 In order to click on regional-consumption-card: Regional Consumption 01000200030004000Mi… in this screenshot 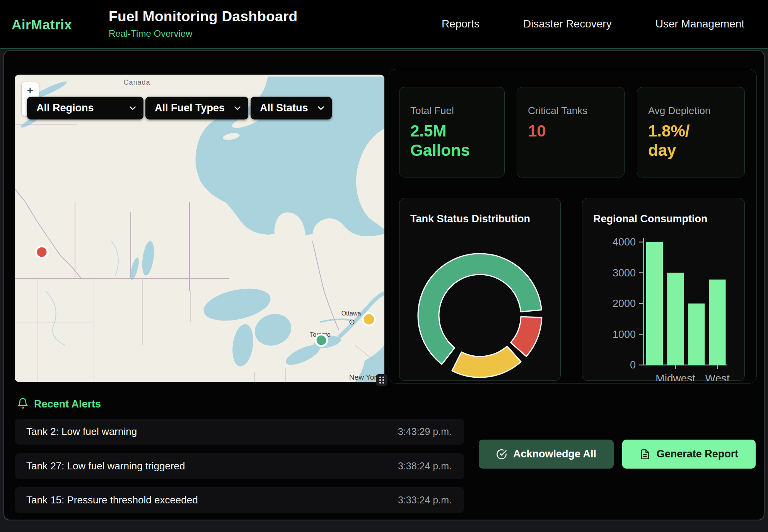, I will do `click(664, 289)`.